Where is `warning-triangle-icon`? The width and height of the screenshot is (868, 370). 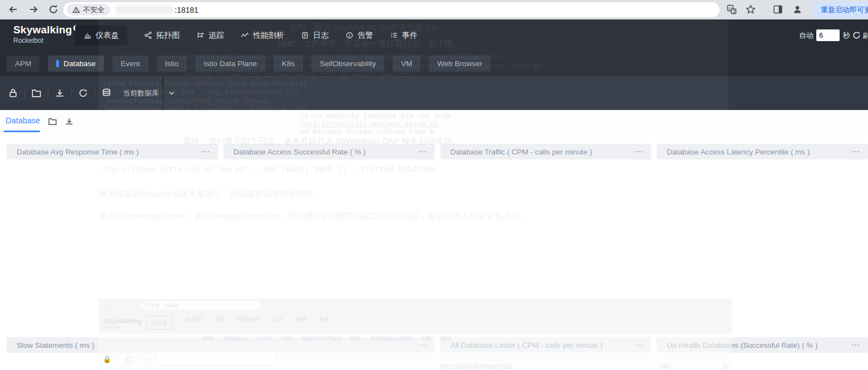
warning-triangle-icon is located at coordinates (76, 10).